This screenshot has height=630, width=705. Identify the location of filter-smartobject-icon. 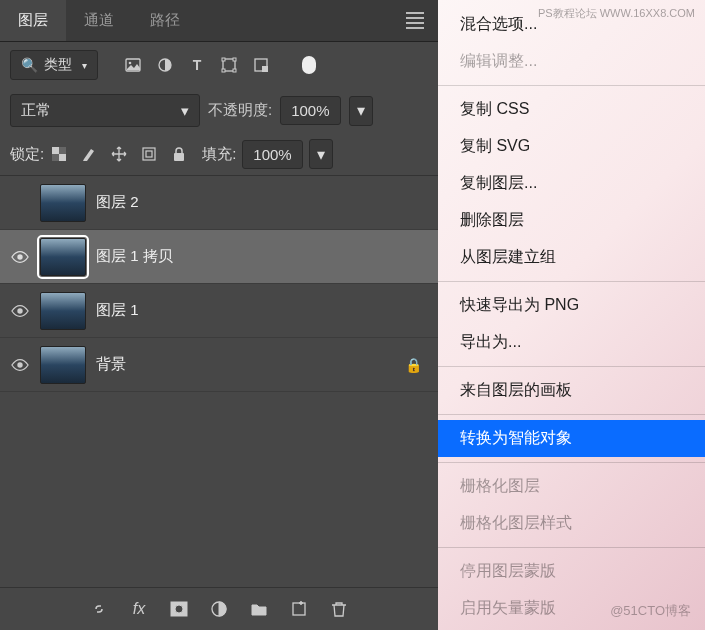
(261, 65).